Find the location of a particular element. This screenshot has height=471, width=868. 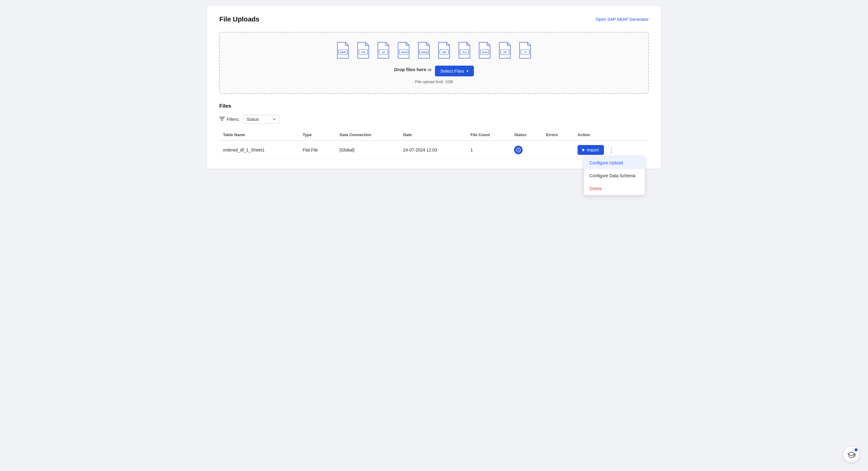

col-data-connection: Data Connection is located at coordinates (368, 135).